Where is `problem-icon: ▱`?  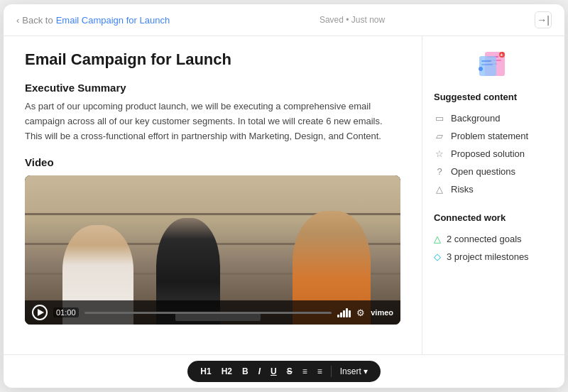
problem-icon: ▱ is located at coordinates (439, 136).